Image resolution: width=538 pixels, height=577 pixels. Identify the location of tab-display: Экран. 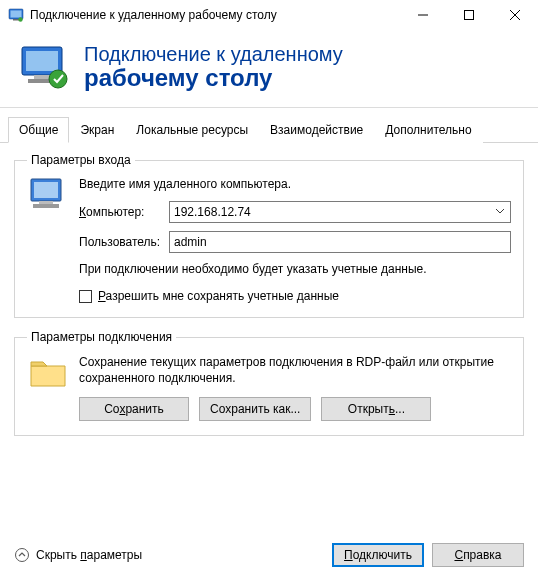
(97, 130).